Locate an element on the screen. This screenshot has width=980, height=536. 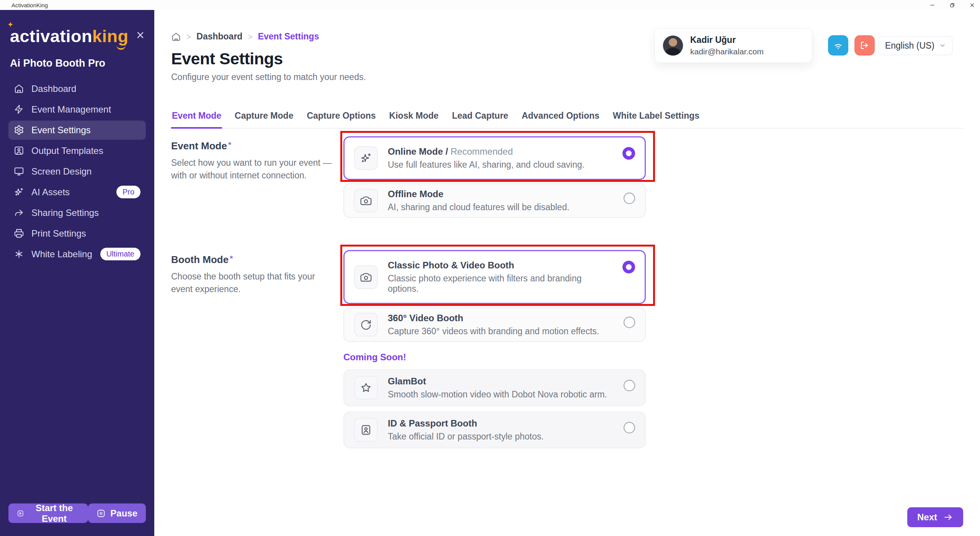
tab-advanced-options: Advanced Options is located at coordinates (560, 119).